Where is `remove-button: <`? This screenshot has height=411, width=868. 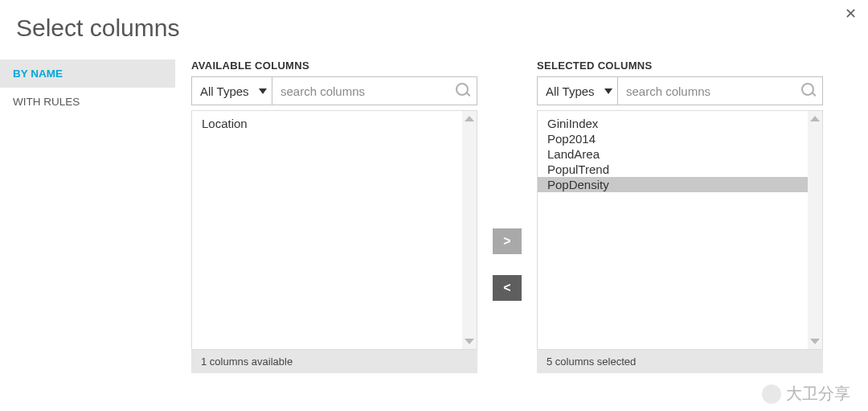 remove-button: < is located at coordinates (507, 288).